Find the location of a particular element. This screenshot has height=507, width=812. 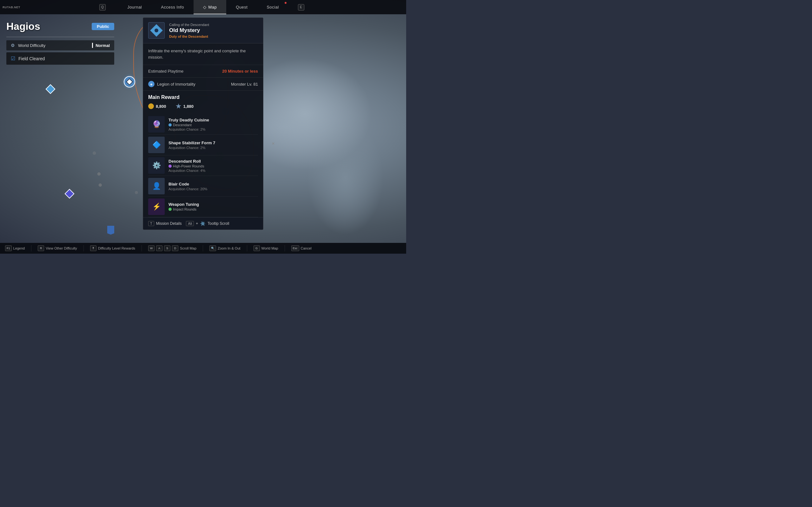

difficulty-rewards-item: 🎖 Difficulty Level Rewards is located at coordinates (113, 248).